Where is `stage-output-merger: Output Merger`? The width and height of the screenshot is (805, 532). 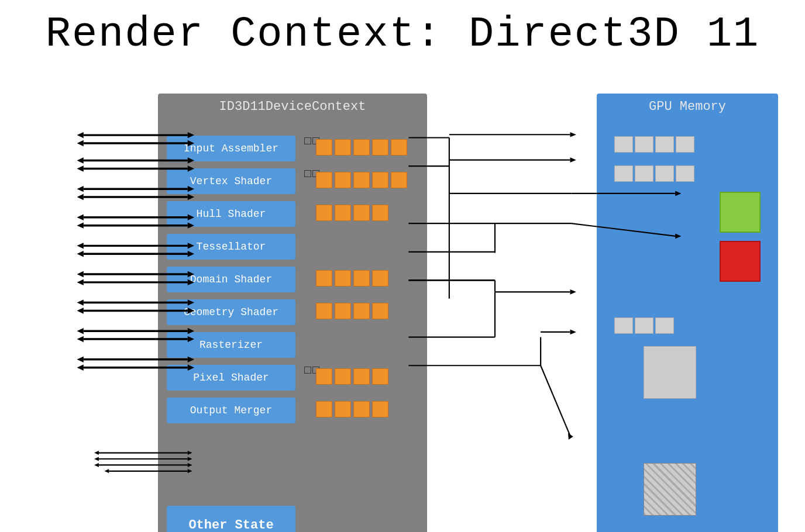 stage-output-merger: Output Merger is located at coordinates (231, 410).